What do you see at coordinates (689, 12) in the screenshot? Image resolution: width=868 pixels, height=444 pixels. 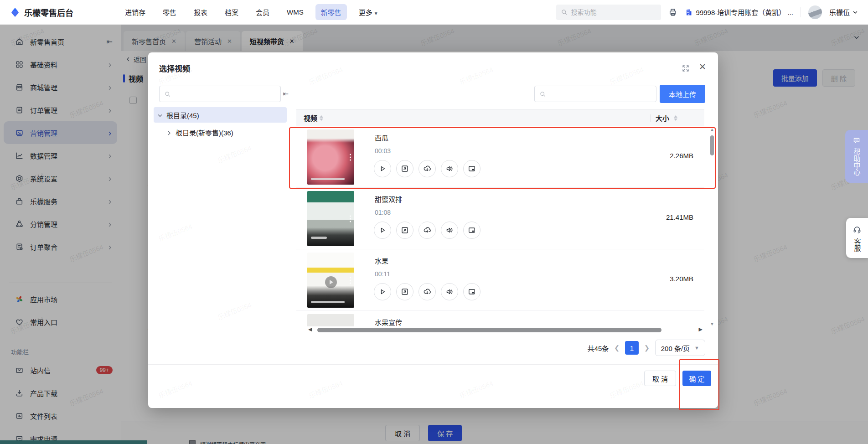 I see `company-icon` at bounding box center [689, 12].